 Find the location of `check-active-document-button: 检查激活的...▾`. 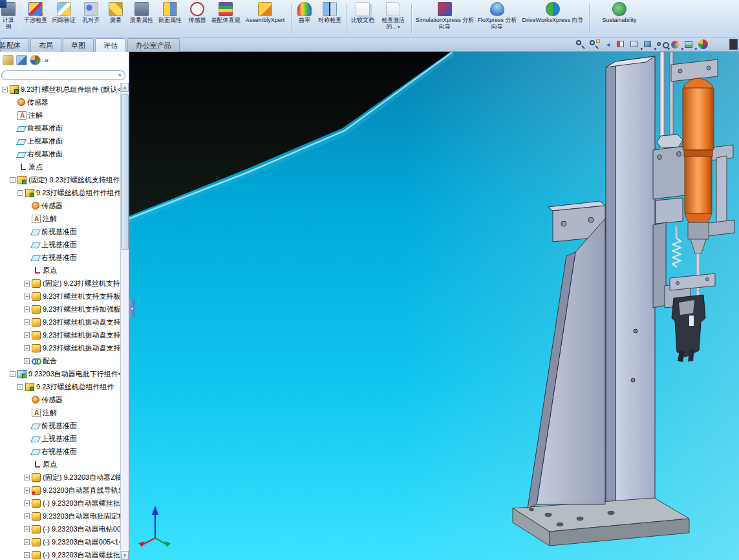

check-active-document-button: 检查激活的...▾ is located at coordinates (393, 16).